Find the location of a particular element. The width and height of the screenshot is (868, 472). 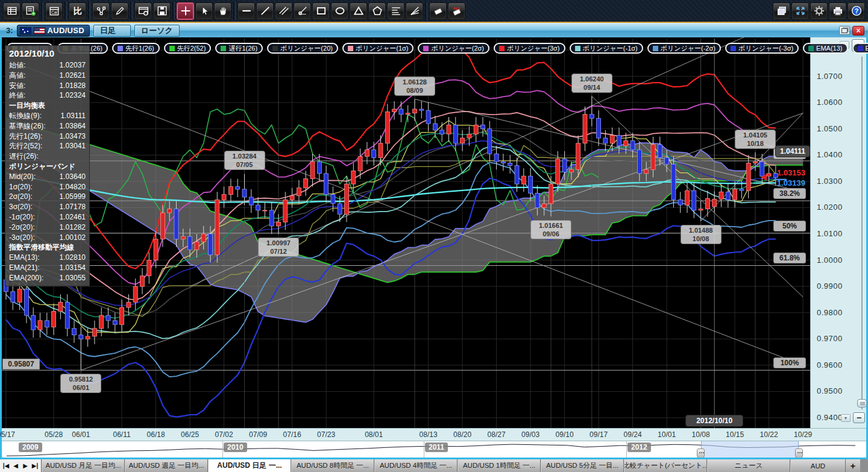

next-tab-button: ▶ is located at coordinates (25, 465).